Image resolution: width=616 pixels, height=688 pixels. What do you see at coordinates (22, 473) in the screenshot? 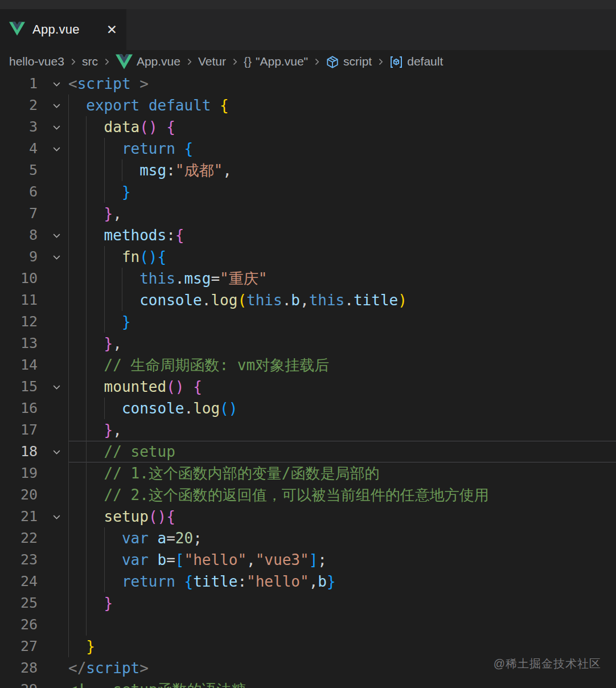
I see `line-number: 19` at bounding box center [22, 473].